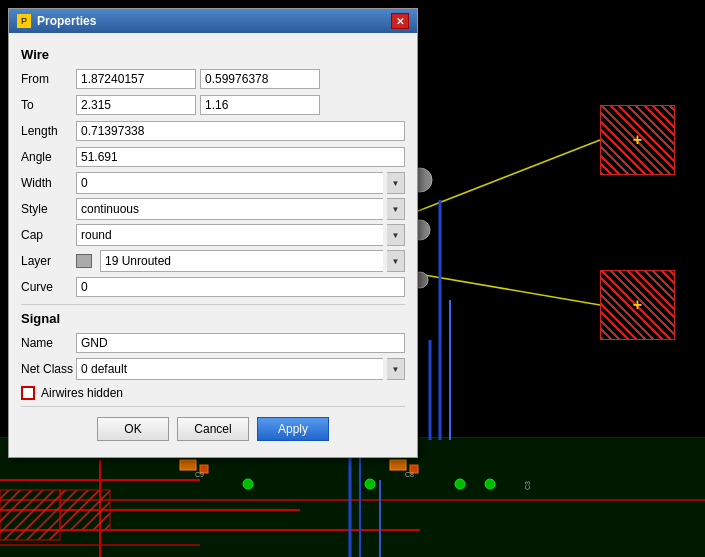  What do you see at coordinates (638, 305) in the screenshot?
I see `pcb-pad-2: +` at bounding box center [638, 305].